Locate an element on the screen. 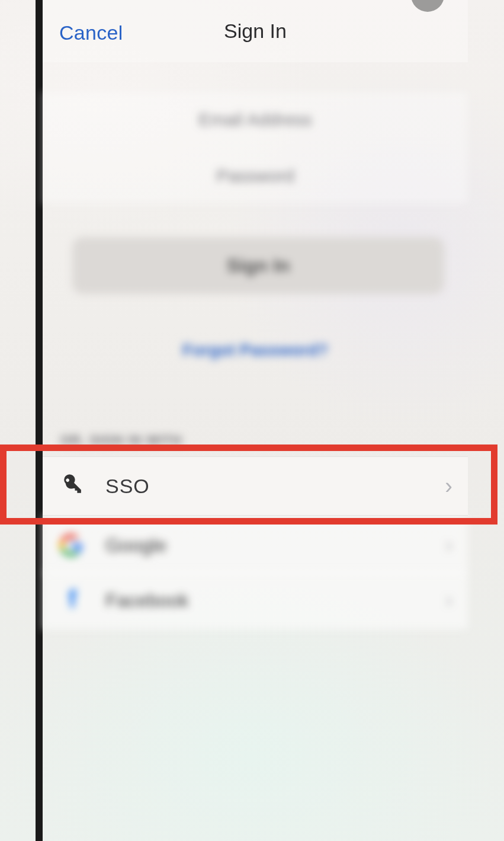 This screenshot has height=841, width=504. page-title: Sign In is located at coordinates (255, 31).